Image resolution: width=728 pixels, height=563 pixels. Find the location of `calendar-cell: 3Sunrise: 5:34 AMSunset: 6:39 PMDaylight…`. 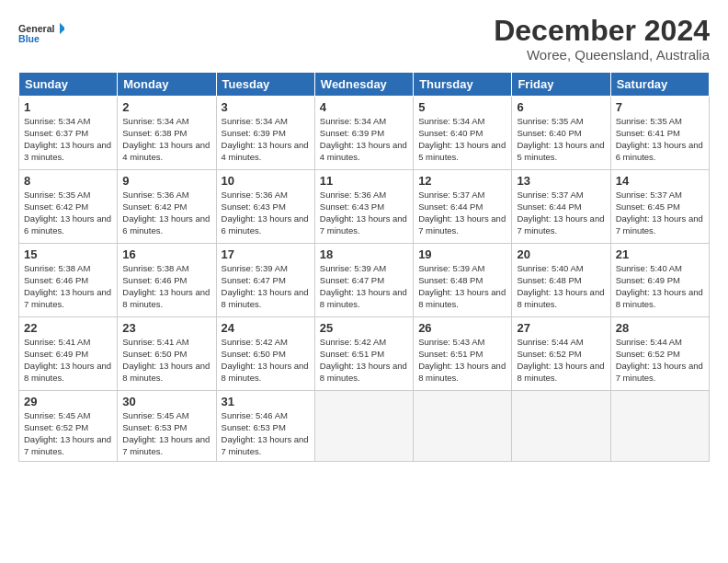

calendar-cell: 3Sunrise: 5:34 AMSunset: 6:39 PMDaylight… is located at coordinates (265, 133).